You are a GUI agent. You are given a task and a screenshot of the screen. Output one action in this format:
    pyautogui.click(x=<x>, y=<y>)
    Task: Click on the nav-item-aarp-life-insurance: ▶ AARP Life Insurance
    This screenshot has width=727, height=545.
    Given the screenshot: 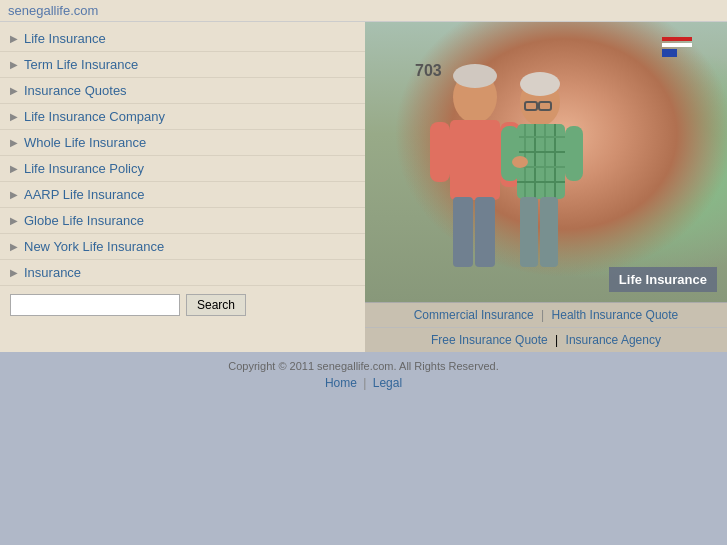 What is the action you would take?
    pyautogui.click(x=182, y=195)
    